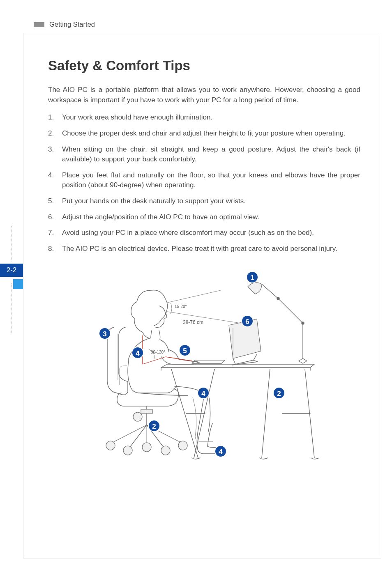 Image resolution: width=392 pixels, height=588 pixels. I want to click on tilt-angle-label: 15-20°, so click(181, 306).